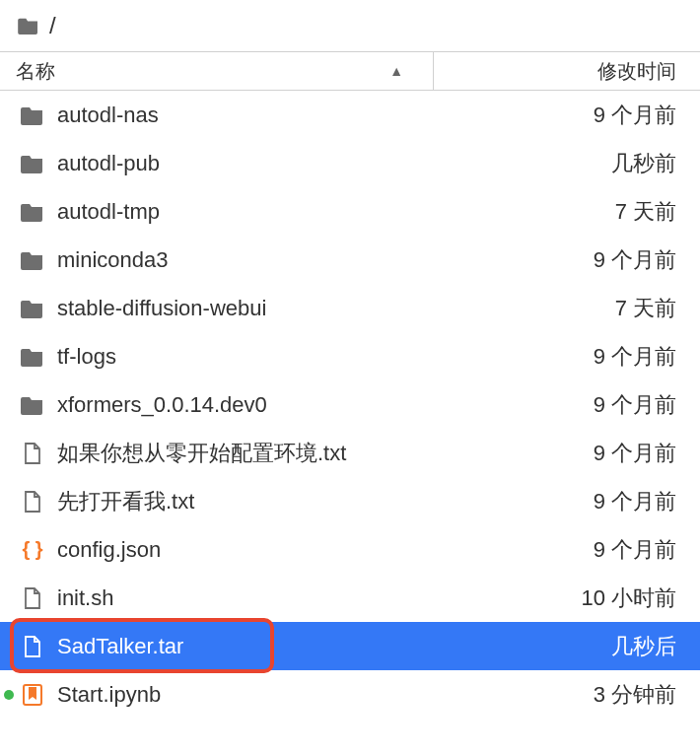  I want to click on table-header: 名称 ▲ 修改时间, so click(350, 71).